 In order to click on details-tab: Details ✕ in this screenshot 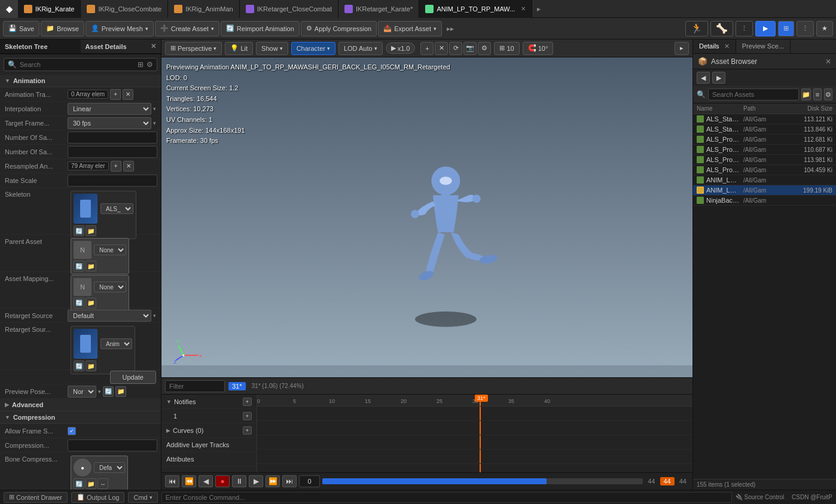, I will do `click(715, 47)`.